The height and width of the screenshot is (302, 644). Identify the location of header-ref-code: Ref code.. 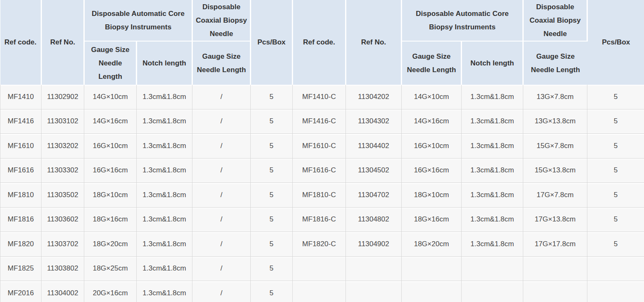
(319, 42).